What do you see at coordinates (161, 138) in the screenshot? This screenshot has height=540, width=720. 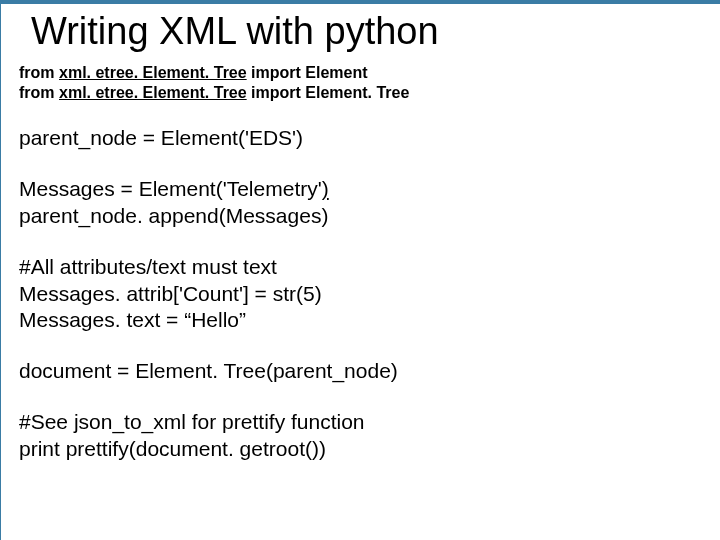 I see `code-line: parent_node = Element('EDS')` at bounding box center [161, 138].